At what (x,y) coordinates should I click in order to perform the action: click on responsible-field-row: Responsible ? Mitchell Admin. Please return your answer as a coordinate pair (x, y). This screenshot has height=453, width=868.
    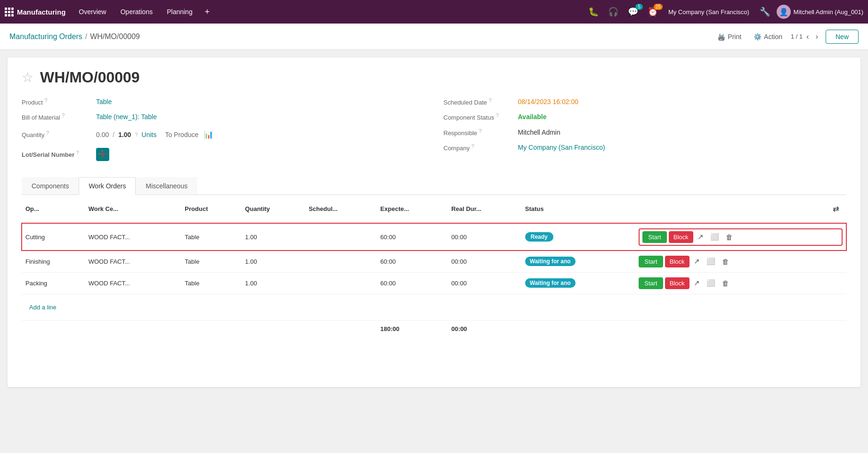
    Looking at the image, I should click on (645, 132).